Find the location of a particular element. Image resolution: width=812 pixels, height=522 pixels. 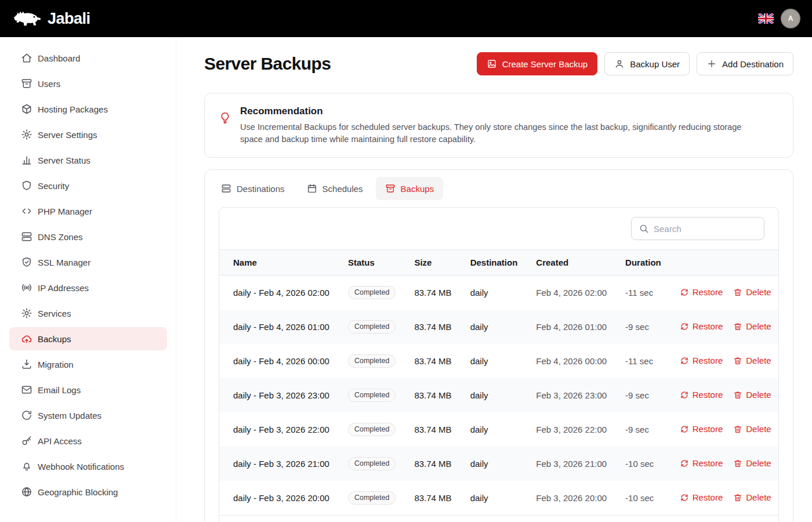

backup-user-button: Backup User is located at coordinates (647, 64).